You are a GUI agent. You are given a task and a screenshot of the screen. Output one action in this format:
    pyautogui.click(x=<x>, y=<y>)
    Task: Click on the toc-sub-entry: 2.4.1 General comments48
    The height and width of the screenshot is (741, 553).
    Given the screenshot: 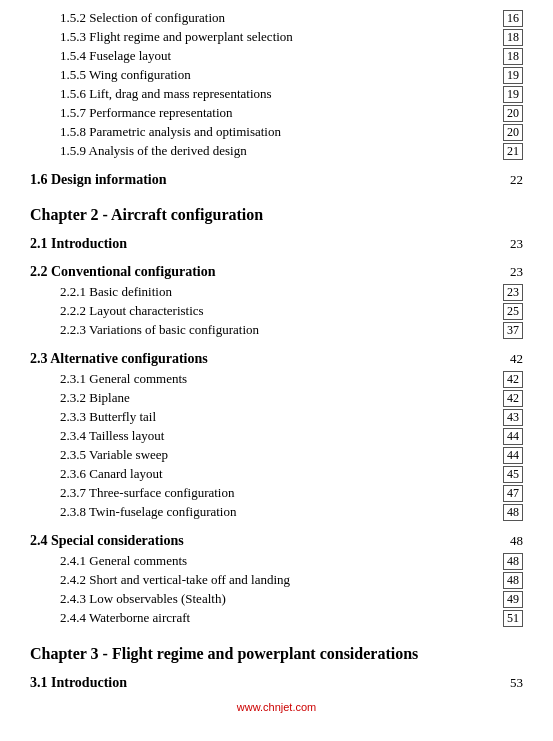 What is the action you would take?
    pyautogui.click(x=276, y=562)
    